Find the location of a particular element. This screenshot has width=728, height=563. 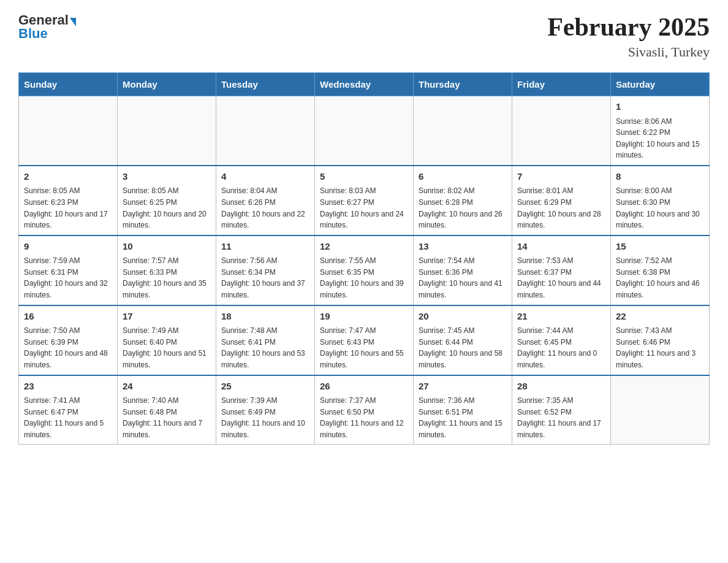

day-info: Sunrise: 8:02 AMSunset: 6:28 PMDaylight:… is located at coordinates (463, 208).